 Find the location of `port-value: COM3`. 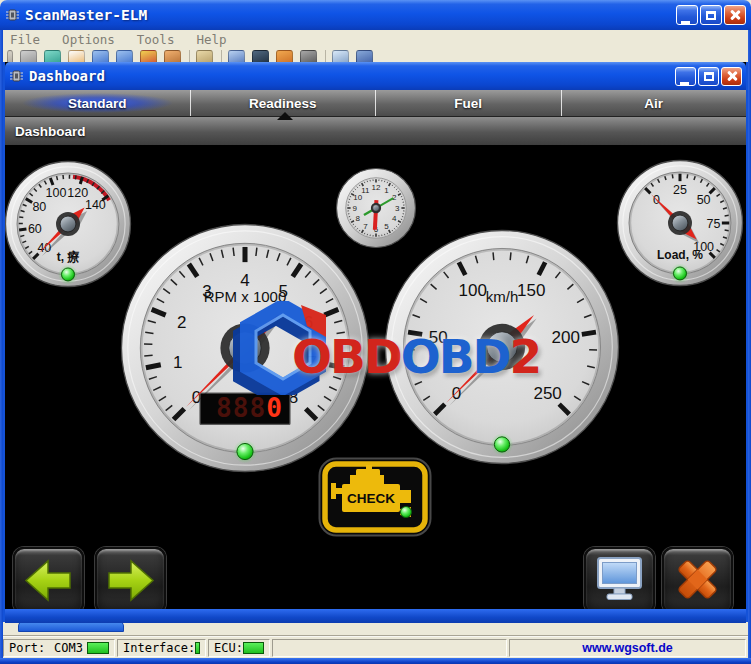

port-value: COM3 is located at coordinates (68, 648).